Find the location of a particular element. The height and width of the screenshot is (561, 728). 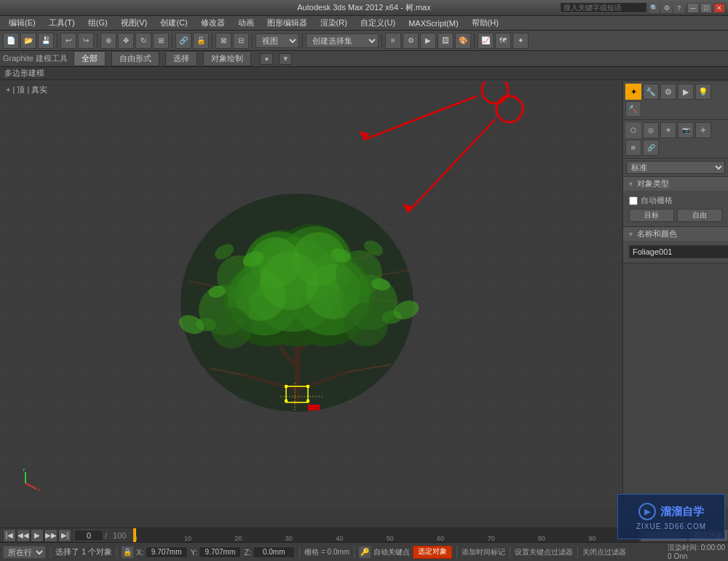

name-color-label: 名称和颜色 is located at coordinates (657, 234).